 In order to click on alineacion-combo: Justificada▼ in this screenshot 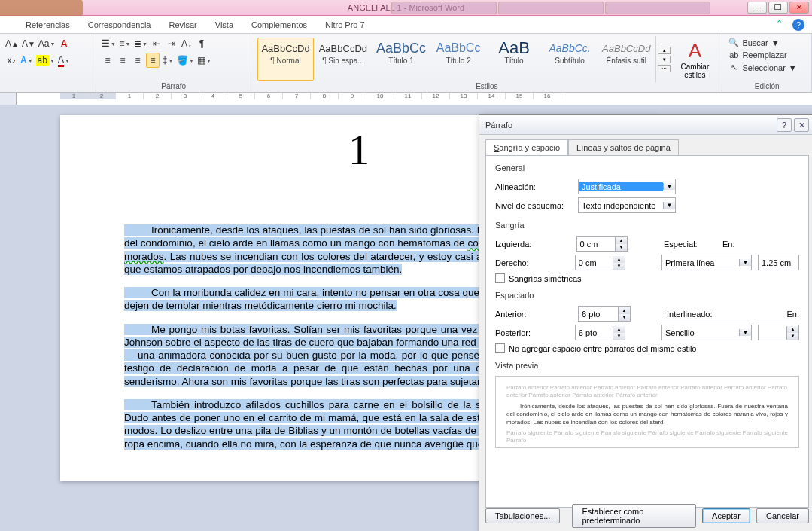, I will do `click(627, 187)`.